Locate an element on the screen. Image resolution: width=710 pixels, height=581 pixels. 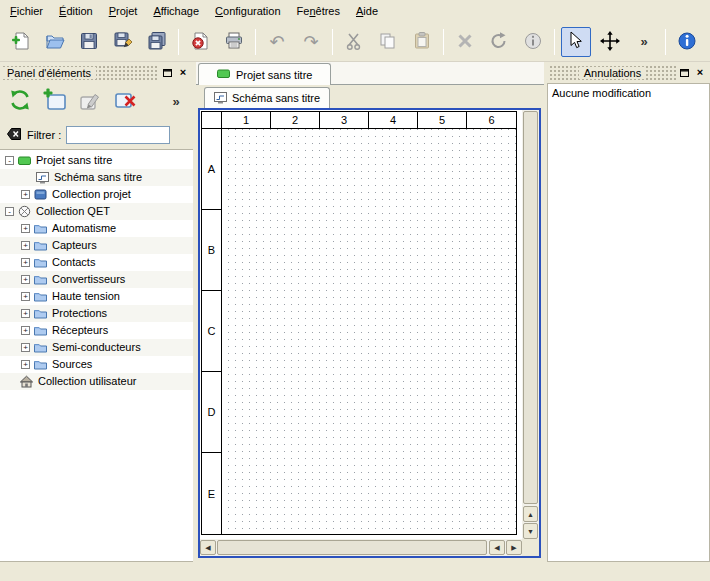
tab-projet-sans-titre: Projet sans titre is located at coordinates (264, 74).